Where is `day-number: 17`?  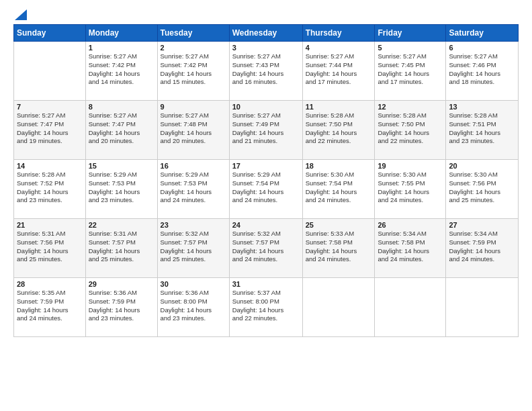 day-number: 17 is located at coordinates (266, 166).